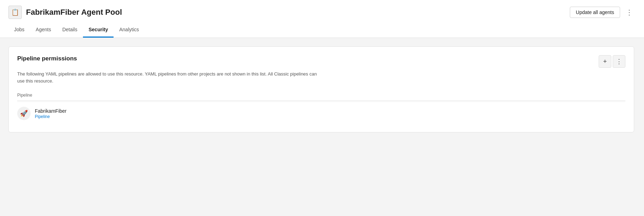 The width and height of the screenshot is (644, 216). I want to click on card-header-left: Pipeline permissions, so click(47, 59).